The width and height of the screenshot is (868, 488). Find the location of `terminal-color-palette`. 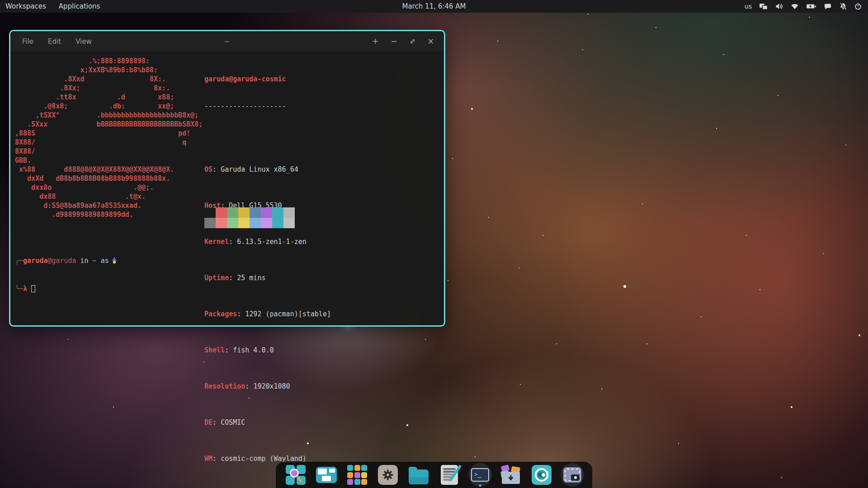

terminal-color-palette is located at coordinates (250, 218).